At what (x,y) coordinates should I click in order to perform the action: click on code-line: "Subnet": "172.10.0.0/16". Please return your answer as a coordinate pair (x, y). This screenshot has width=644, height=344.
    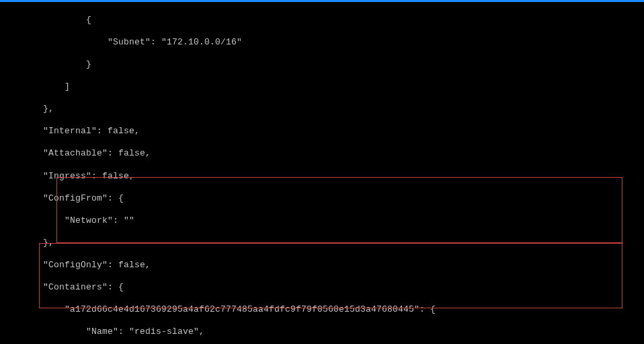
    Looking at the image, I should click on (322, 43).